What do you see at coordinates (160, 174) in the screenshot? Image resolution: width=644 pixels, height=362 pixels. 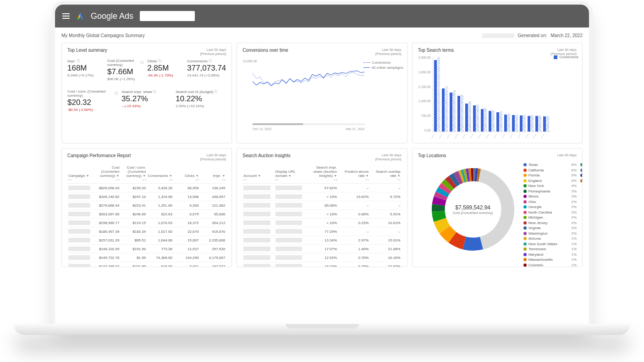 I see `column-header: Conversions ▼‹ ›` at bounding box center [160, 174].